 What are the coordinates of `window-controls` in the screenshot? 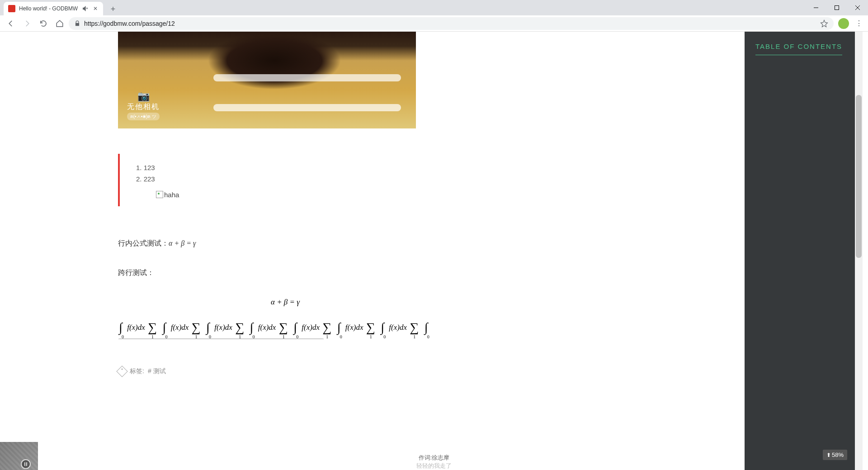 It's located at (837, 8).